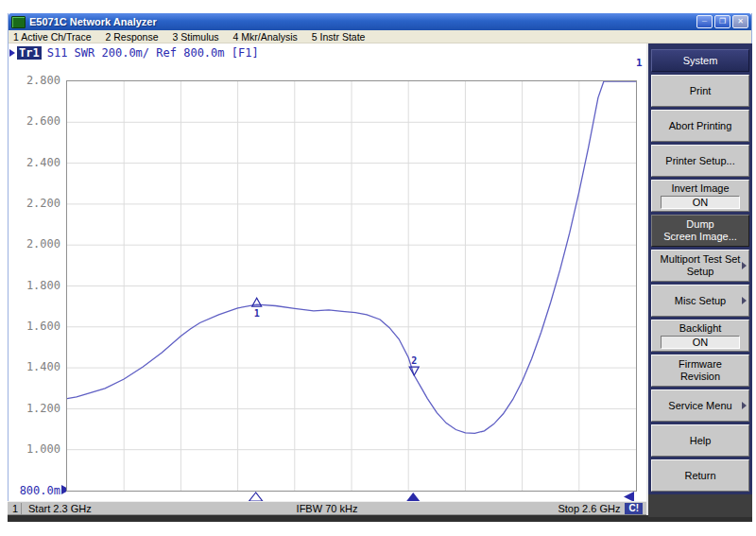 This screenshot has height=536, width=756. I want to click on y-axis-label: 2.400, so click(32, 163).